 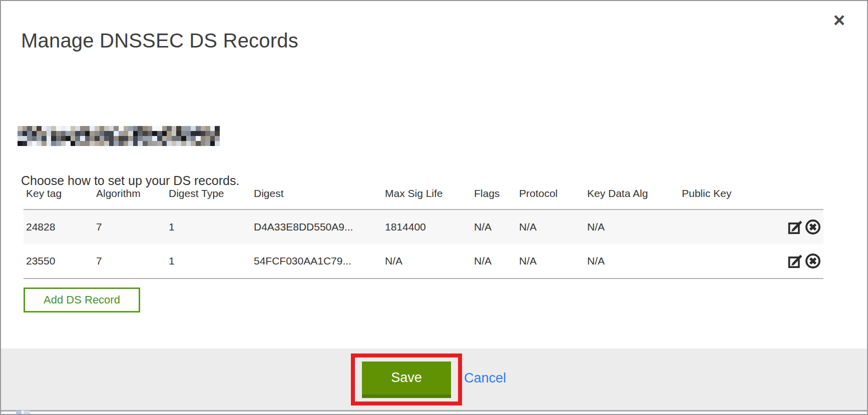 What do you see at coordinates (82, 300) in the screenshot?
I see `add-ds-record-button: Add DS Record` at bounding box center [82, 300].